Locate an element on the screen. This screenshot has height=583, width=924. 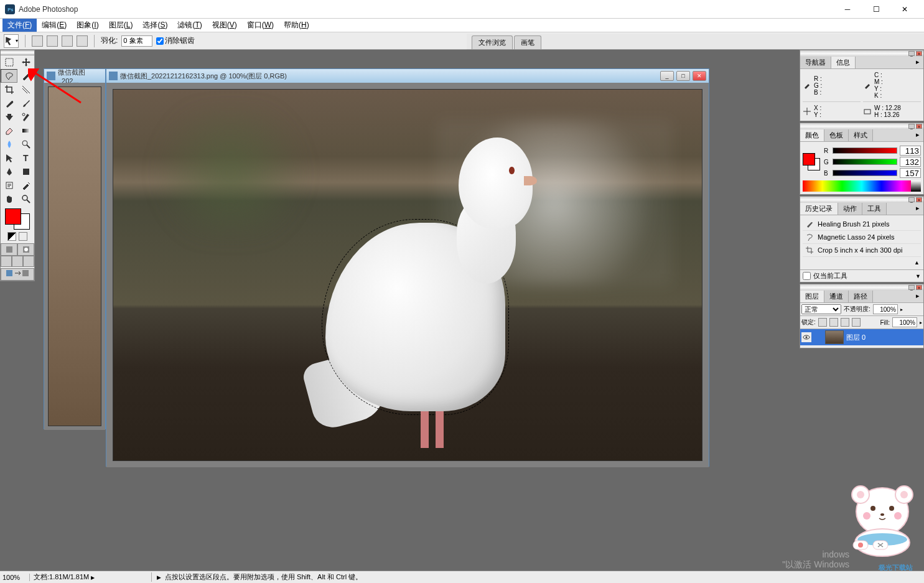
move-tool is located at coordinates (26, 62).